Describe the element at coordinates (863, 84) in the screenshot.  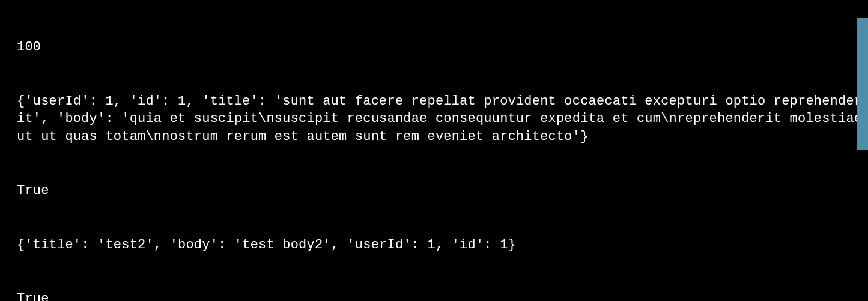
I see `scrollbar-thumb` at that location.